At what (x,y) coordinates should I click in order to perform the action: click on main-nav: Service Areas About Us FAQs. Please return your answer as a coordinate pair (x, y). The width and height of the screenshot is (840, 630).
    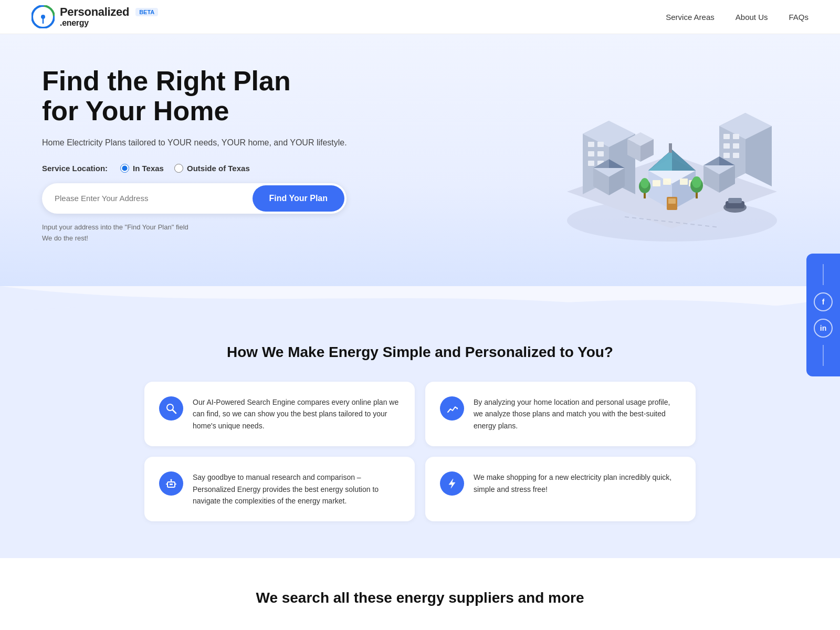
    Looking at the image, I should click on (737, 17).